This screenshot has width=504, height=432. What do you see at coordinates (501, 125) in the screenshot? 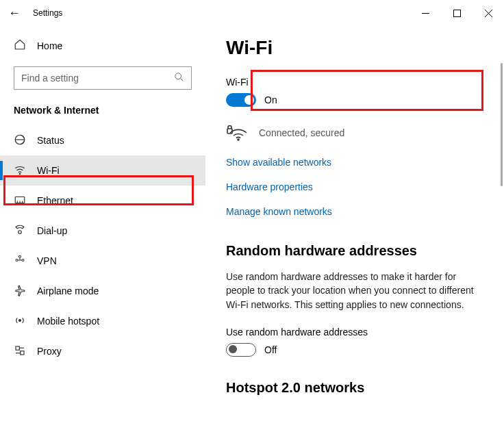
I see `scrollbar` at bounding box center [501, 125].